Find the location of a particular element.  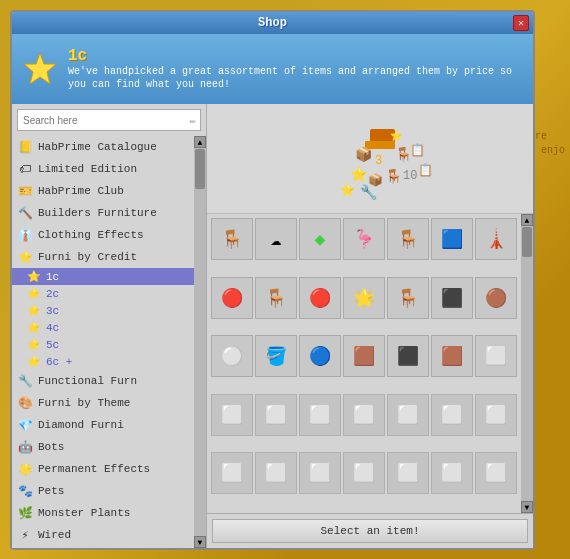

sub-nav-5c: ⭐ 5c is located at coordinates (103, 344).